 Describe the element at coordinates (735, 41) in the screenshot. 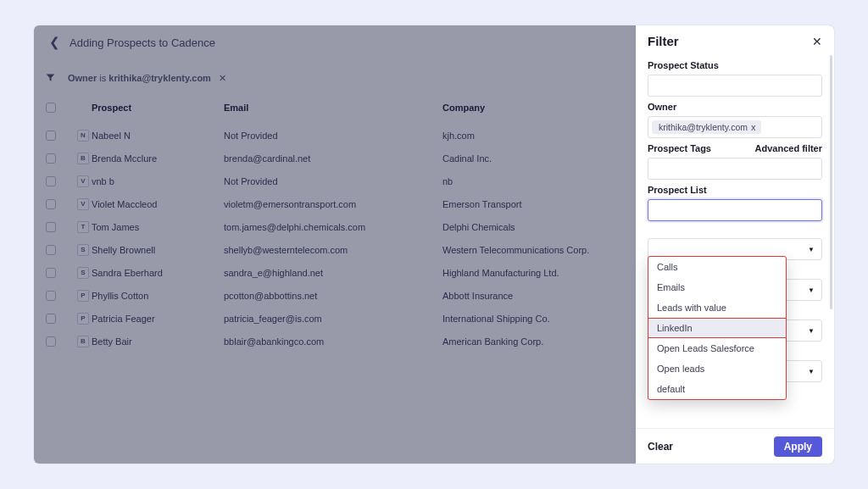

I see `filter-panel-header: Filter ✕` at that location.